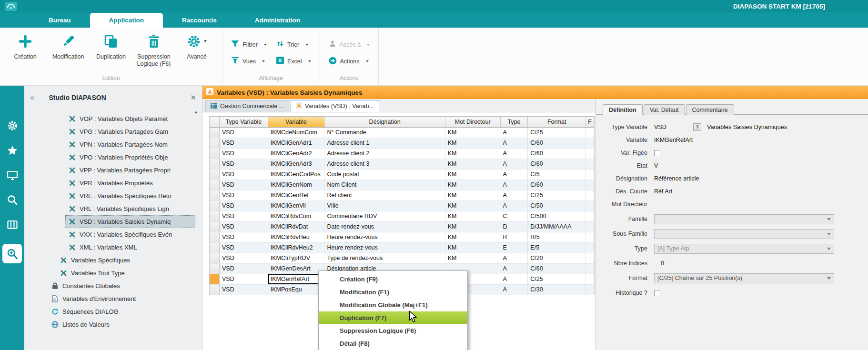 This screenshot has width=868, height=350. I want to click on table-row: VSD IKMCliRdvDat Date rendez-vous KM D D…, so click(402, 227).